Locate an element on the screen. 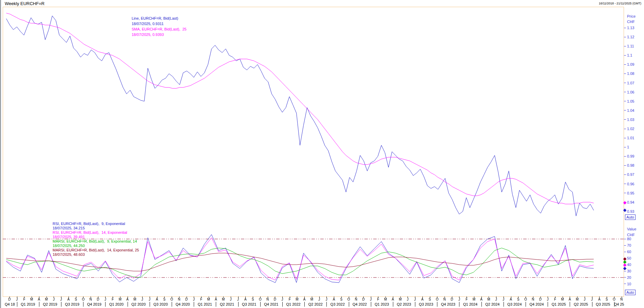 This screenshot has width=644, height=308. quarter-label: Q4 2022 is located at coordinates (360, 304).